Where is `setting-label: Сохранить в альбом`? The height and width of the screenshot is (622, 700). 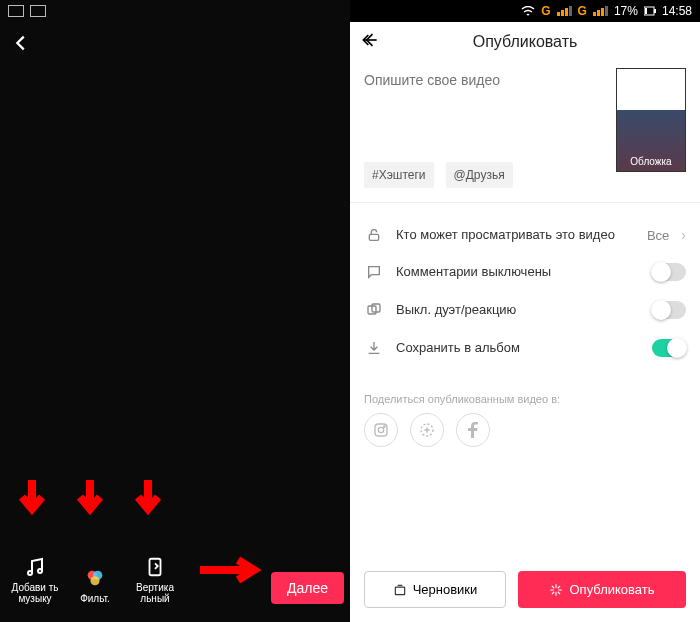
setting-label: Сохранить в альбом is located at coordinates (518, 348).